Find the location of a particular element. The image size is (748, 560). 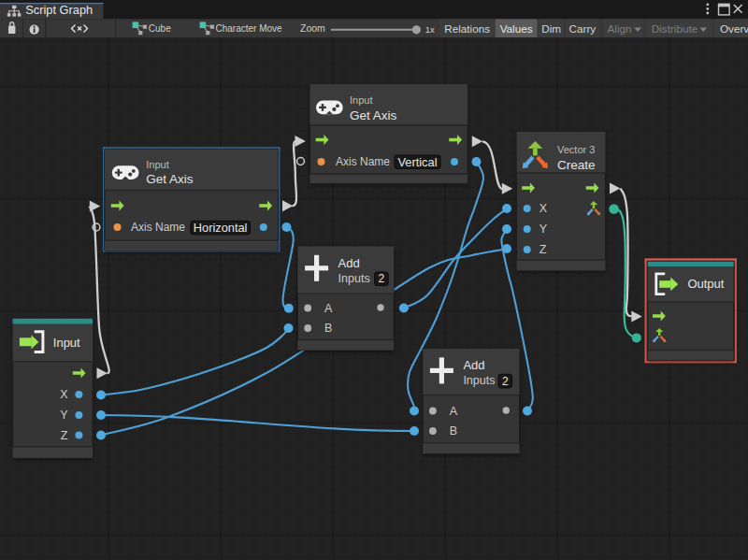

svg-text: Character Move is located at coordinates (250, 28).